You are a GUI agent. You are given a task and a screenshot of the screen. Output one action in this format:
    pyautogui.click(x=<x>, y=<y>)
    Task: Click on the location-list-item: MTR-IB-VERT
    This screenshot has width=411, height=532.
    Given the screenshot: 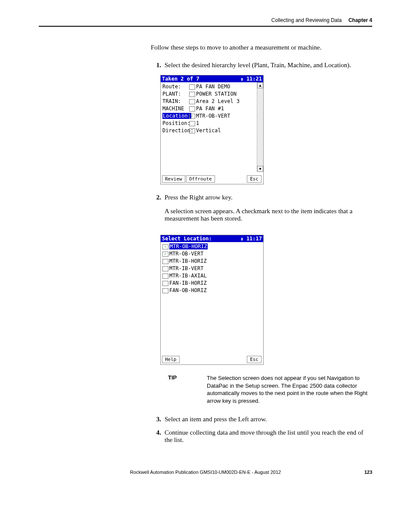 What is the action you would take?
    pyautogui.click(x=212, y=269)
    